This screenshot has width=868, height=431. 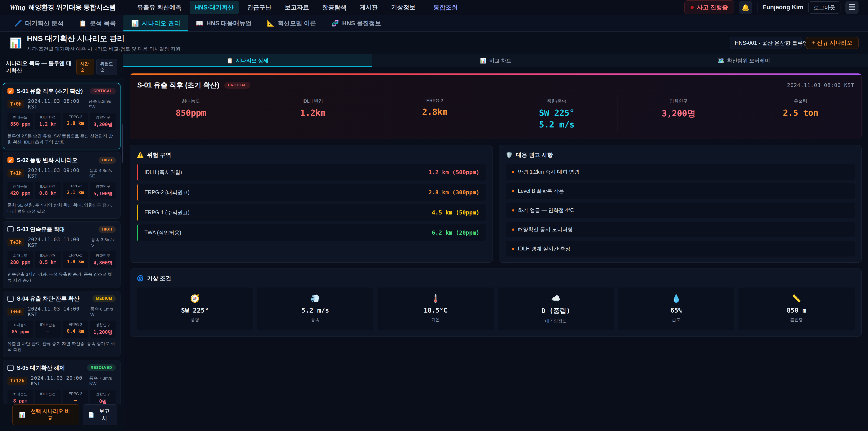 What do you see at coordinates (224, 23) in the screenshot?
I see `tab-hns-manual: 📖 HNS 대응매뉴얼` at bounding box center [224, 23].